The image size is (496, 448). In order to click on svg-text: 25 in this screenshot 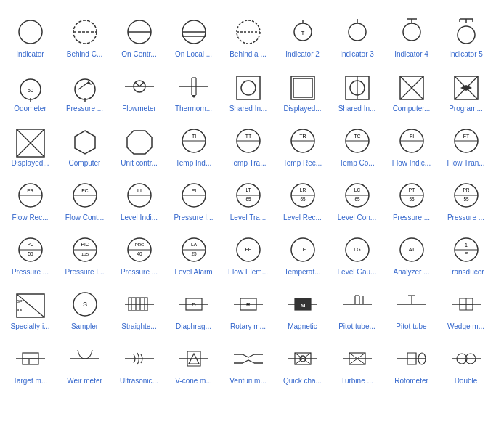, I will do `click(194, 254)`.